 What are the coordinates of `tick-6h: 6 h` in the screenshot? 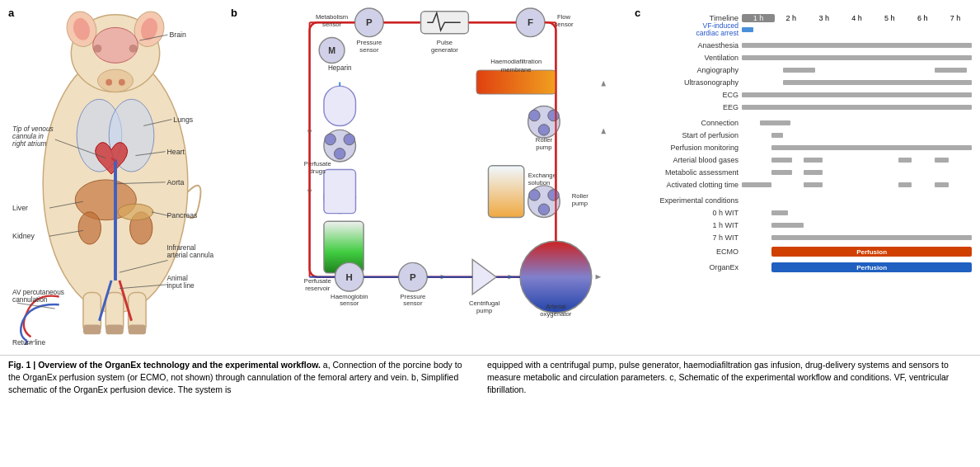 It's located at (922, 18).